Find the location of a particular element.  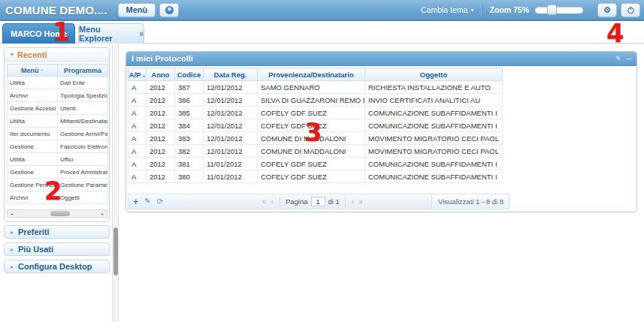

recenti-cell: Iter documento is located at coordinates (33, 134).